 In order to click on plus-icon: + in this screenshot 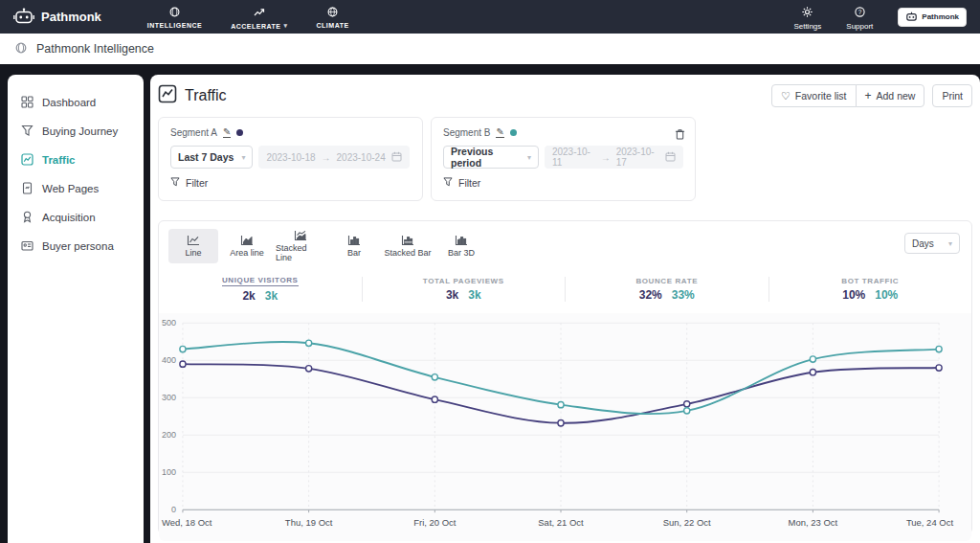, I will do `click(869, 96)`.